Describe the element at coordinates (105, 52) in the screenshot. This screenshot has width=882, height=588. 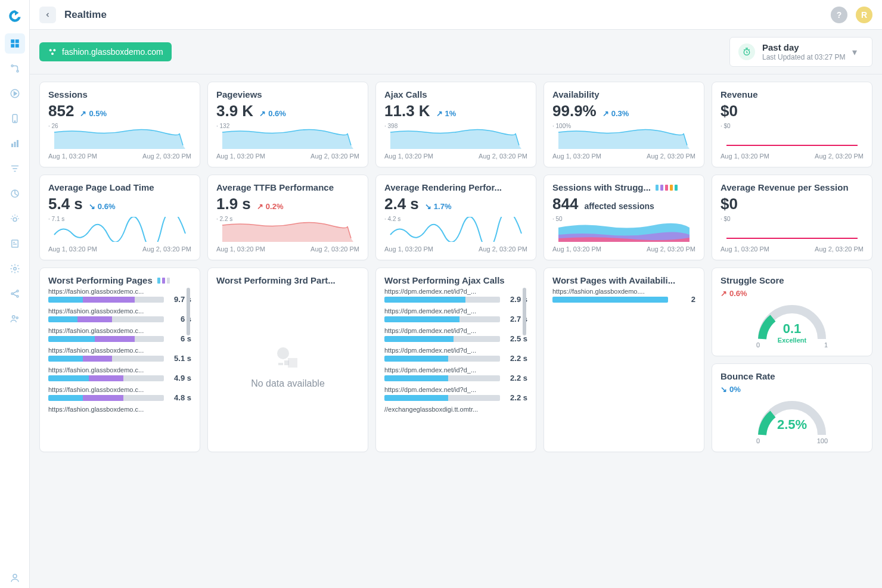
I see `site-chip: fashion.glassboxdemo.com` at that location.